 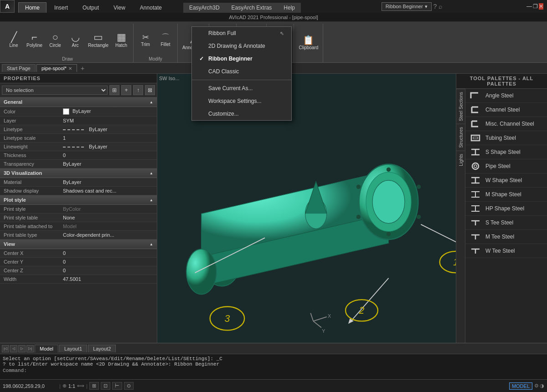 I want to click on grid-toggle: ⊞, so click(x=94, y=386).